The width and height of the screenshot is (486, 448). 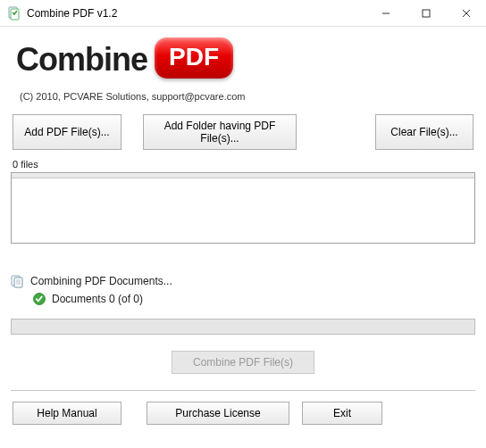 What do you see at coordinates (386, 13) in the screenshot?
I see `minimize-button` at bounding box center [386, 13].